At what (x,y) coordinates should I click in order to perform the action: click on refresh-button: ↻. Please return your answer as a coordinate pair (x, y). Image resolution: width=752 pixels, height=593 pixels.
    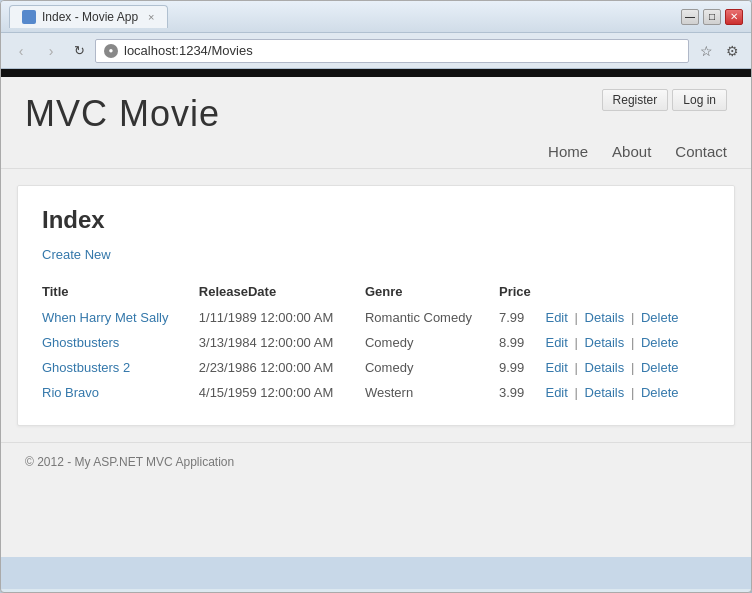
    Looking at the image, I should click on (79, 51).